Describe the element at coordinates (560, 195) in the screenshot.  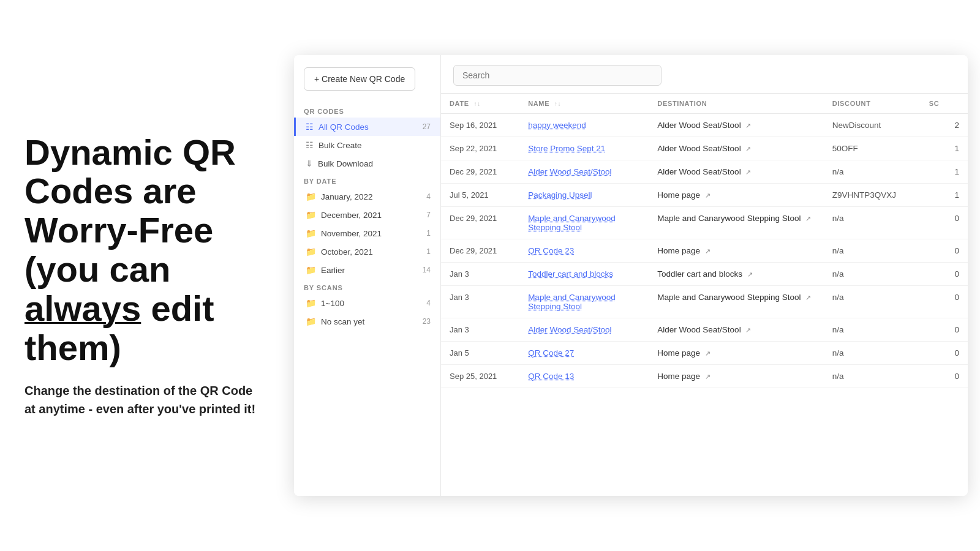
I see `qr-code-link-3: Packaging Upsell` at that location.